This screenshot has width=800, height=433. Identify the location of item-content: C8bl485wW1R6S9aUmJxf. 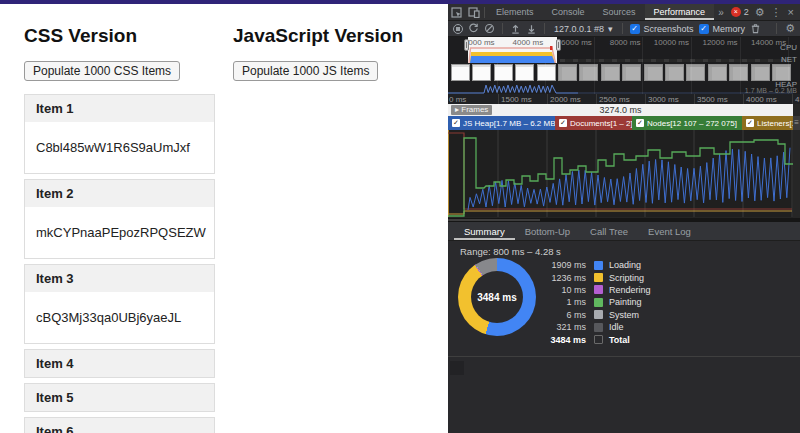
(120, 148).